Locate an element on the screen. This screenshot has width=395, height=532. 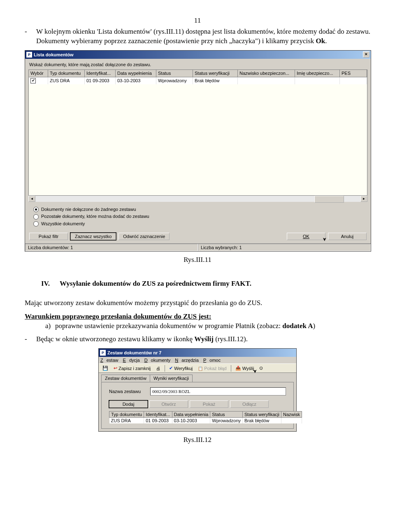
paragraph-3: - Będąc w oknie utworzonego zestawu klik… is located at coordinates (198, 340).